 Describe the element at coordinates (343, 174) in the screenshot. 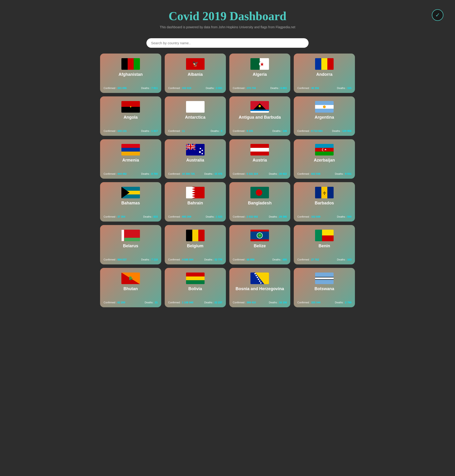

I see `deaths-stat: Deaths : 9 931` at that location.